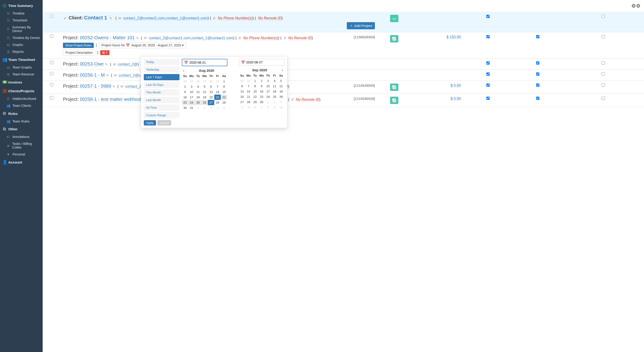 The height and width of the screenshot is (352, 644). What do you see at coordinates (242, 92) in the screenshot?
I see `calendar-day: 13` at bounding box center [242, 92].